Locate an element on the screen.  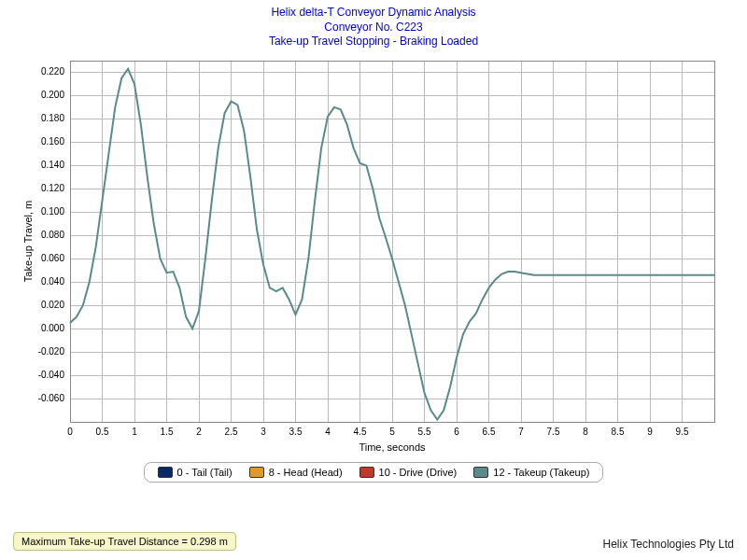
legend-item: 12 - Takeup (Takeup) is located at coordinates (531, 472).